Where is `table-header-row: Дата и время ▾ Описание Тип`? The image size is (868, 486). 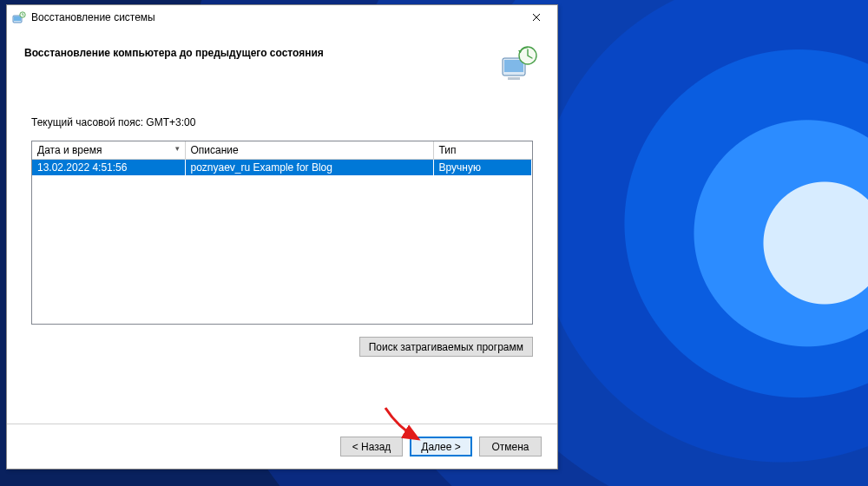
table-header-row: Дата и время ▾ Описание Тип is located at coordinates (282, 151).